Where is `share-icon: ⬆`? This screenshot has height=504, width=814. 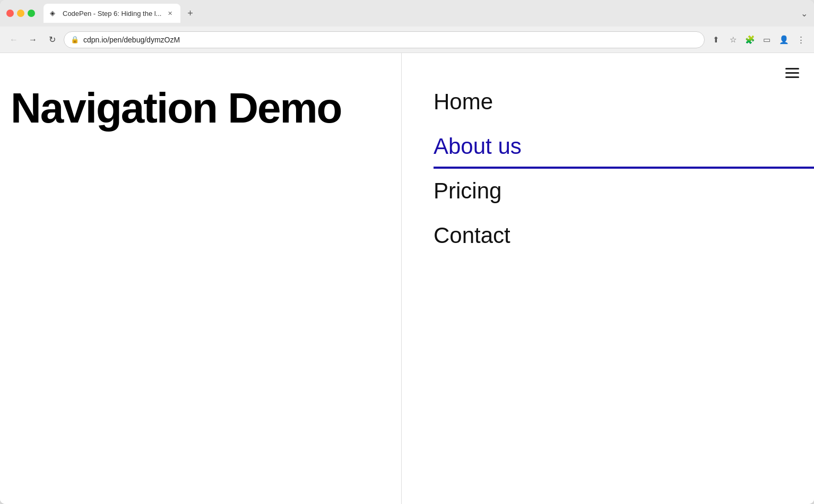 share-icon: ⬆ is located at coordinates (716, 40).